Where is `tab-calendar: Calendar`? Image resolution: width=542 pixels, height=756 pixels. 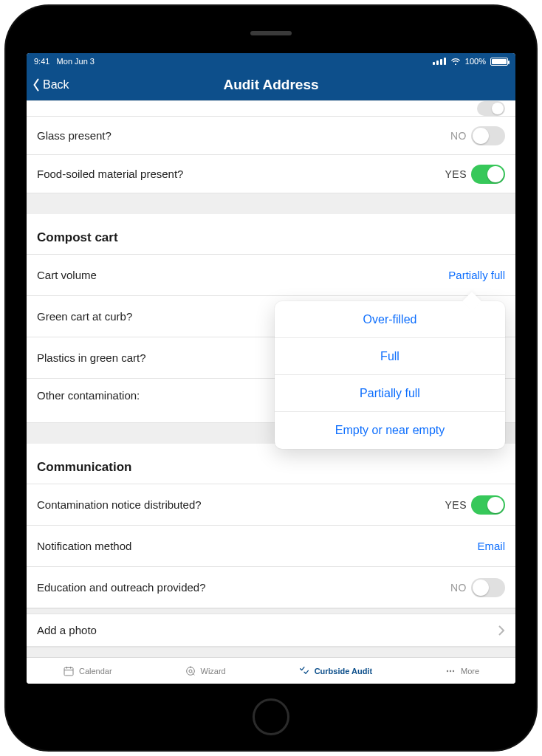
tab-calendar: Calendar is located at coordinates (87, 671).